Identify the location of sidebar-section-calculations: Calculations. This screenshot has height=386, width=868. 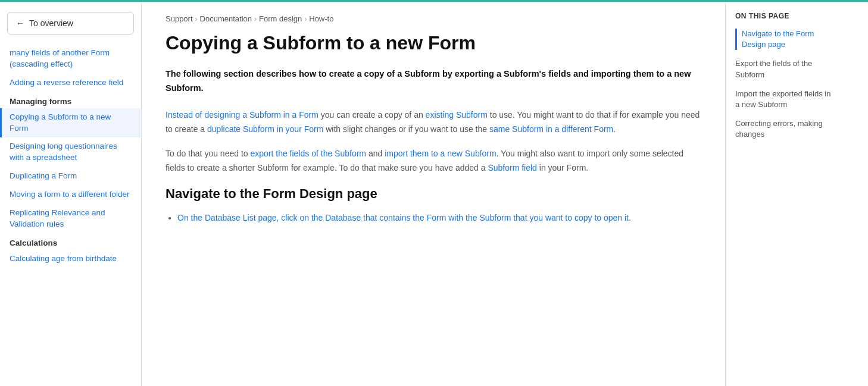
(70, 241).